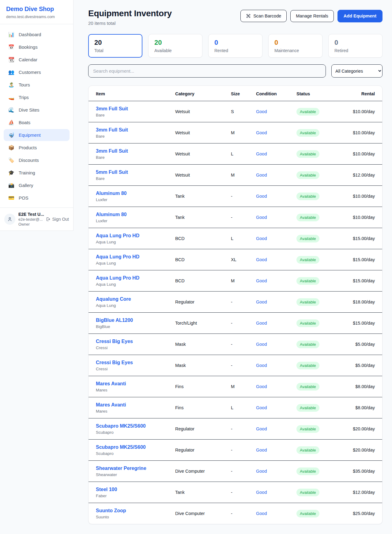 The image size is (392, 534). Describe the element at coordinates (135, 136) in the screenshot. I see `item-brand: Bare` at that location.